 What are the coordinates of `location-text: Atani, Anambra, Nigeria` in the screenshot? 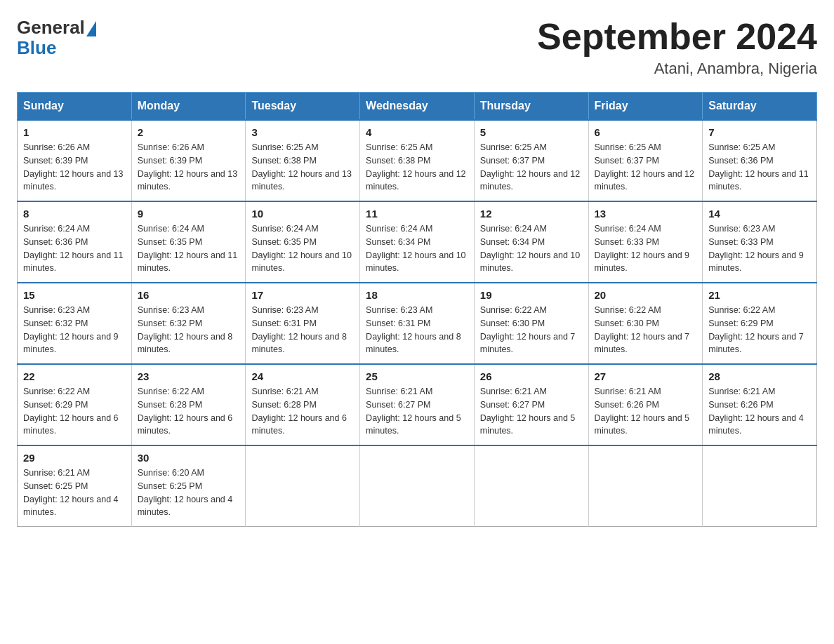 It's located at (677, 69).